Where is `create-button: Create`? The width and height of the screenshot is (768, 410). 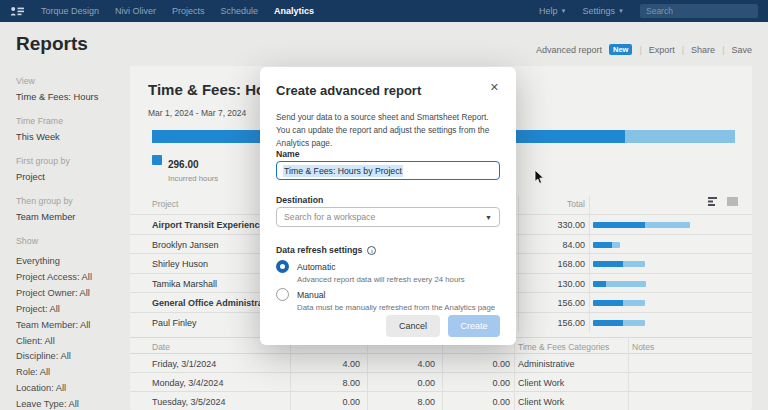 create-button: Create is located at coordinates (474, 326).